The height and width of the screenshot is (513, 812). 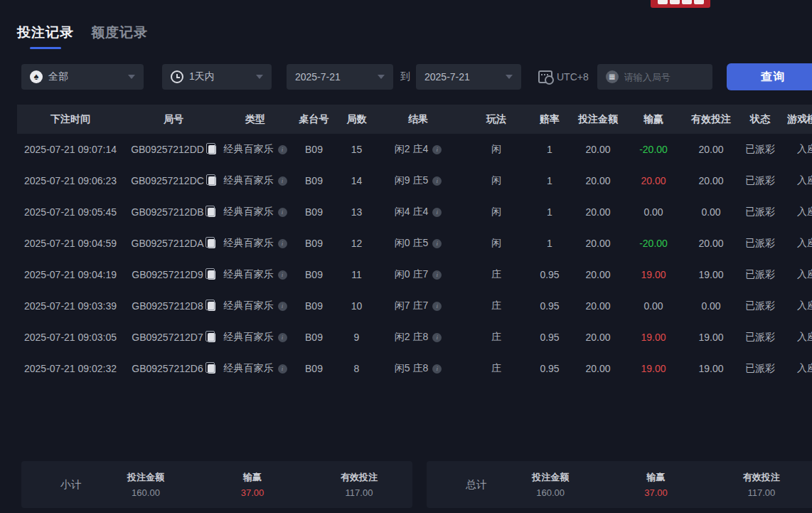 What do you see at coordinates (653, 369) in the screenshot?
I see `cell-win-loss: 19.00` at bounding box center [653, 369].